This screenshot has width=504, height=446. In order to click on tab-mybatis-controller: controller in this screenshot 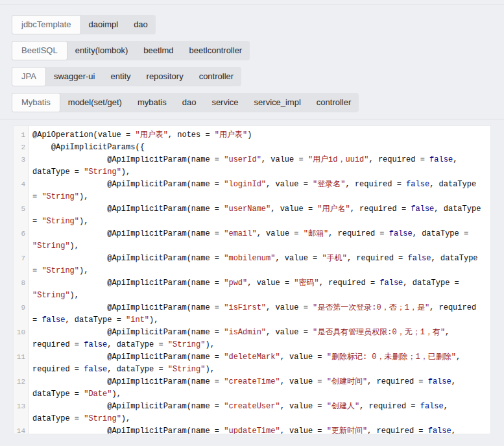, I will do `click(333, 103)`.